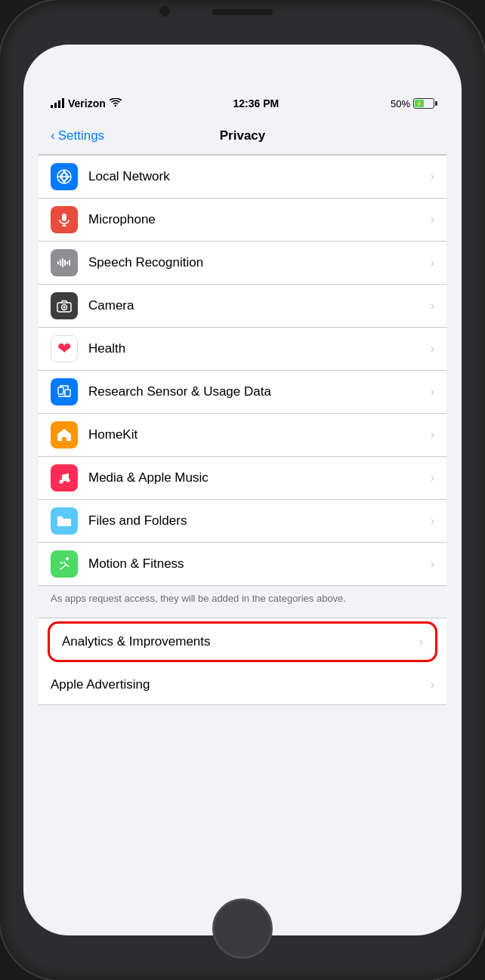  Describe the element at coordinates (242, 435) in the screenshot. I see `list-item: HomeKit ›` at that location.